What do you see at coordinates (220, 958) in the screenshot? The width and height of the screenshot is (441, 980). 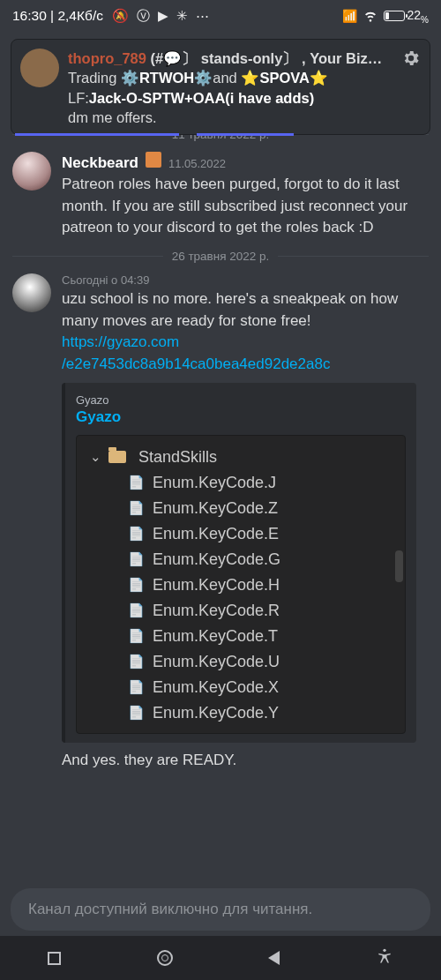 I see `system-navbar` at bounding box center [220, 958].